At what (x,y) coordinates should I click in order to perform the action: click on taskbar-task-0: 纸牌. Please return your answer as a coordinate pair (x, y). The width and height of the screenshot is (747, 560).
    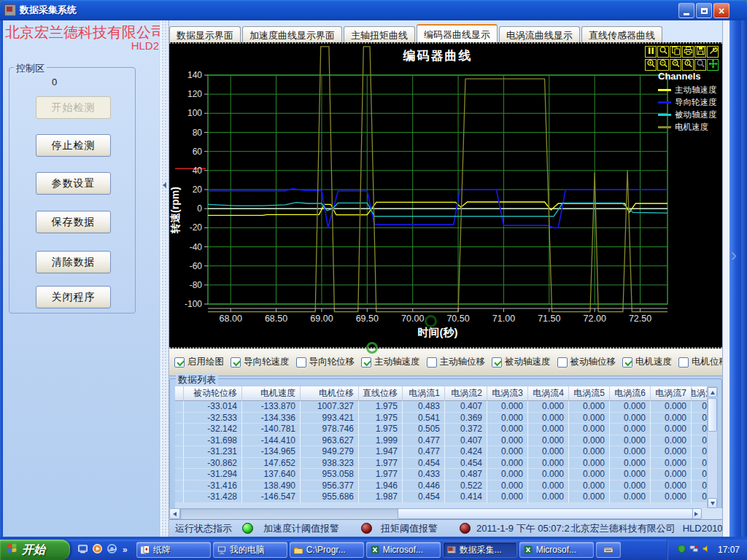
    Looking at the image, I should click on (174, 550).